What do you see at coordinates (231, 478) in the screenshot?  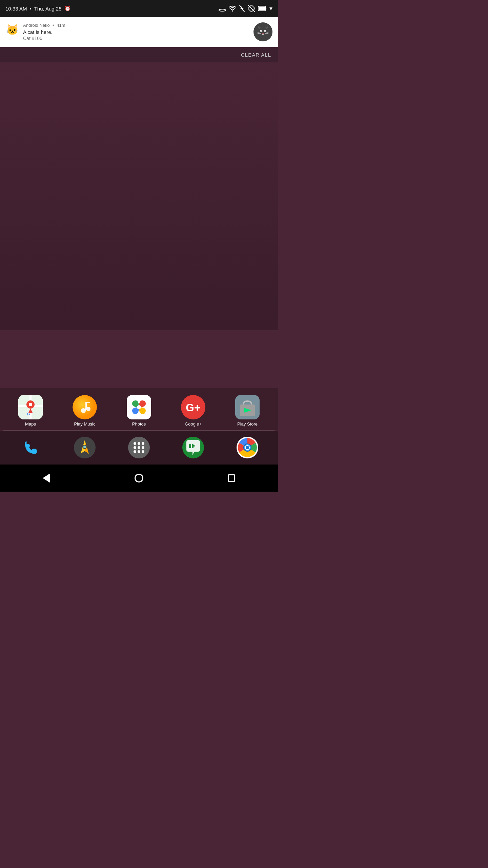 I see `recent-button` at bounding box center [231, 478].